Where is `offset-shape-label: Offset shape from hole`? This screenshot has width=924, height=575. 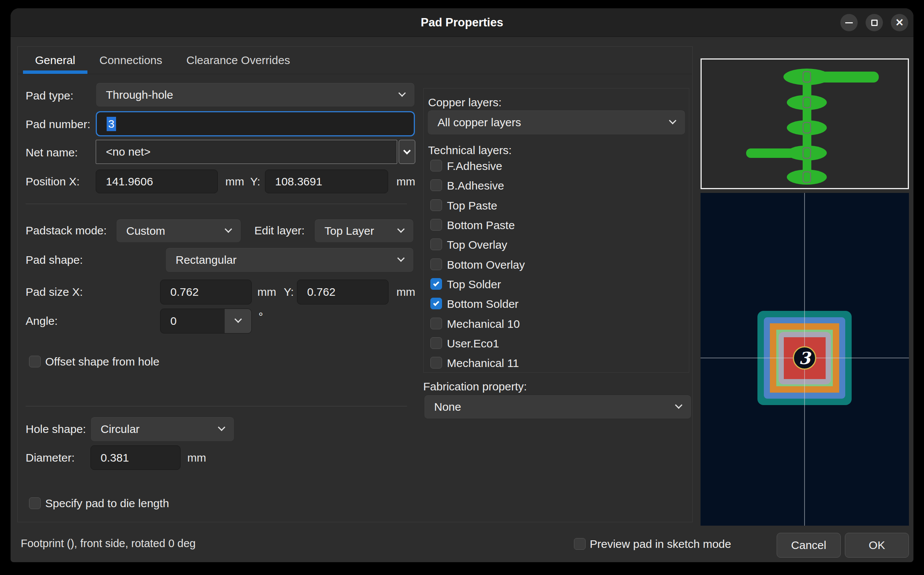 offset-shape-label: Offset shape from hole is located at coordinates (102, 362).